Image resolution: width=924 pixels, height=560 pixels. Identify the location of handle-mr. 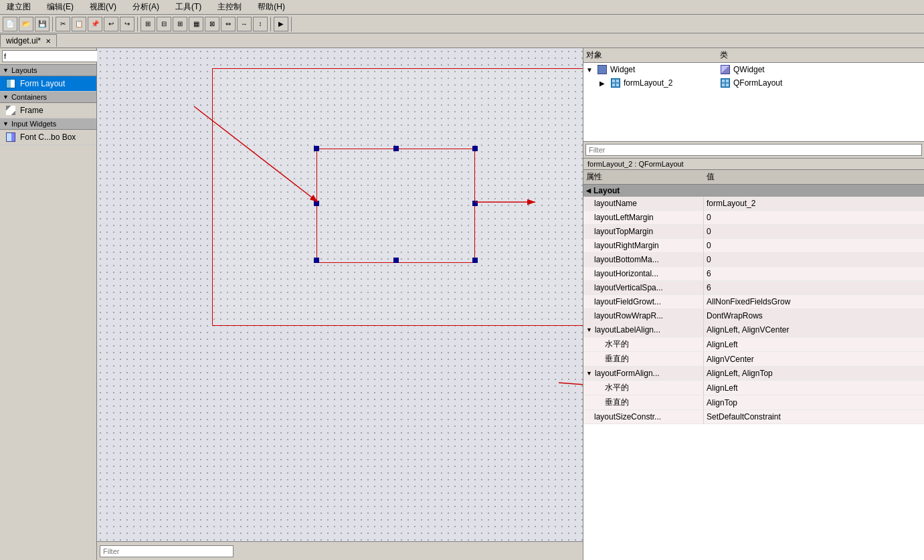
(475, 203).